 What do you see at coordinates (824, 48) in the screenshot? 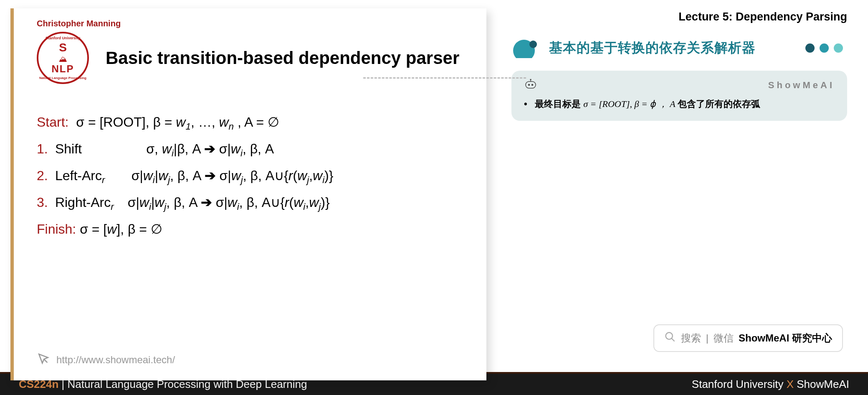
I see `decorative-dots` at bounding box center [824, 48].